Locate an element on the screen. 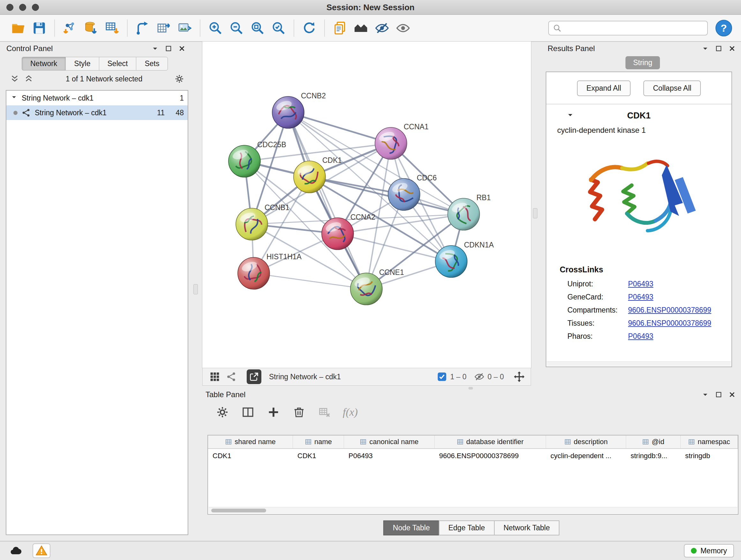  export-table-button is located at coordinates (163, 28).